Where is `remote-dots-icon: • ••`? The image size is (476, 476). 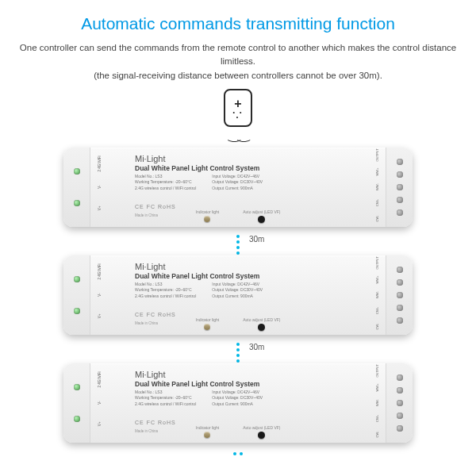
remote-dots-icon: • •• is located at coordinates (238, 115).